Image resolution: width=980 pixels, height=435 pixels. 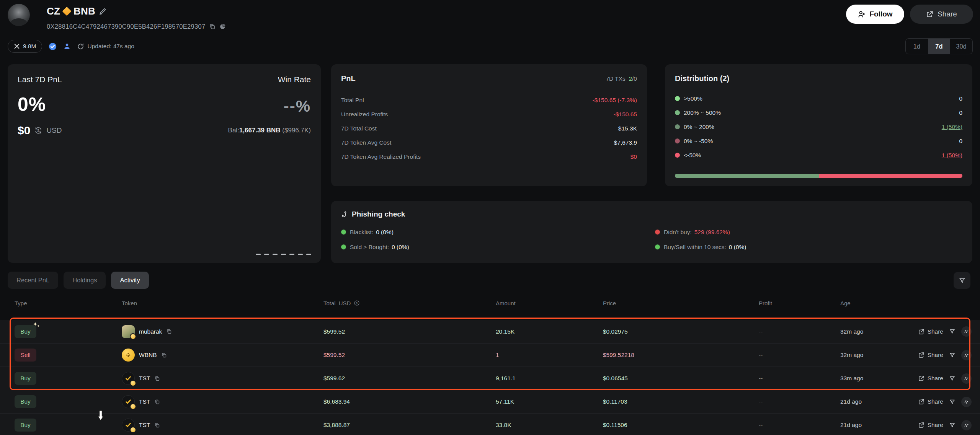 What do you see at coordinates (164, 164) in the screenshot?
I see `pnl-summary-card: Last 7D PnL Win Rate 0% --% $0 $ USD Bal…` at bounding box center [164, 164].